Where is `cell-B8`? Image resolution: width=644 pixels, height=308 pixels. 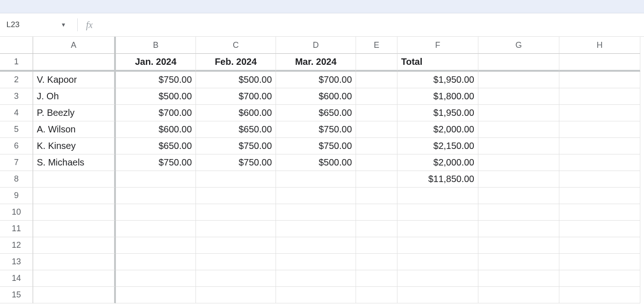
cell-B8 is located at coordinates (156, 179).